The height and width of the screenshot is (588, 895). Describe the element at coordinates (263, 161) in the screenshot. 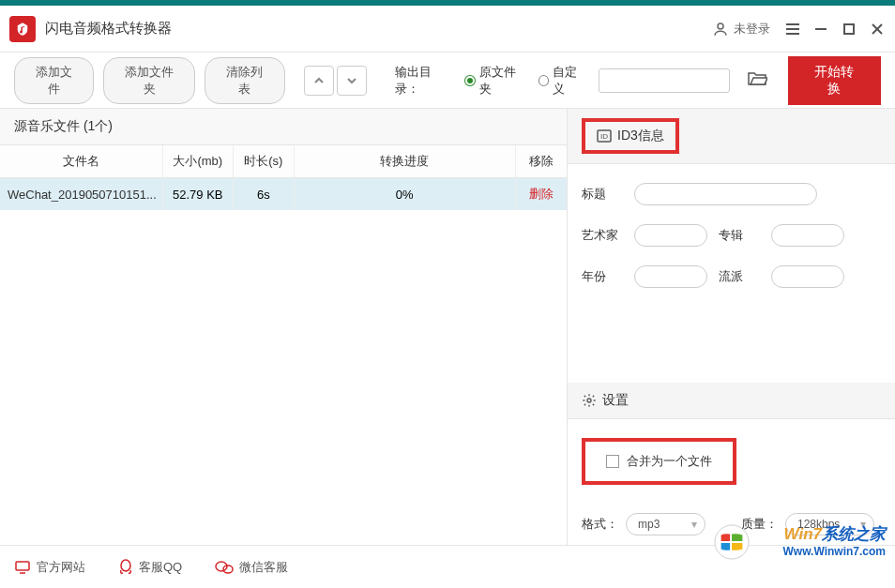

I see `col-duration: 时长(s)` at that location.